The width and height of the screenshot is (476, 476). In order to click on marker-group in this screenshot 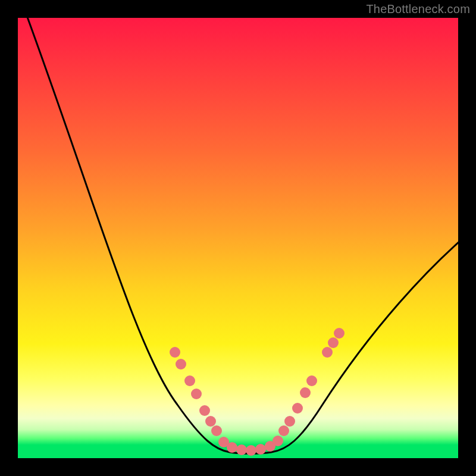, I will do `click(257, 392)`.